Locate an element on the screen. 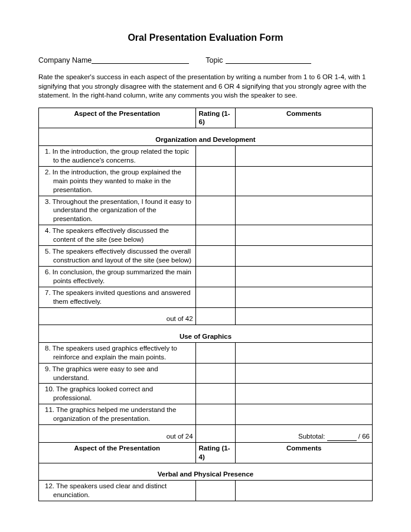 The image size is (411, 532). table-header-row-2: Aspect of the Presentation Rating (1-4) … is located at coordinates (206, 453).